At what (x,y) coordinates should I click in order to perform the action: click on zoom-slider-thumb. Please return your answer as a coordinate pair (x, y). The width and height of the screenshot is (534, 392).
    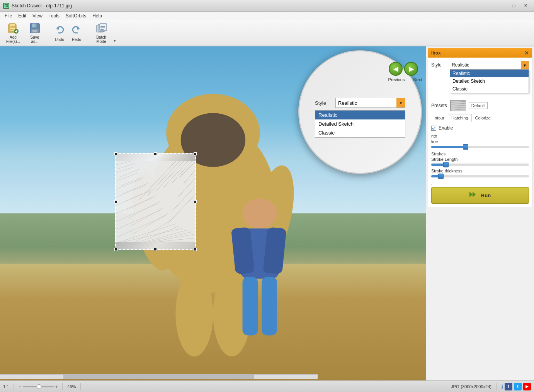
    Looking at the image, I should click on (39, 387).